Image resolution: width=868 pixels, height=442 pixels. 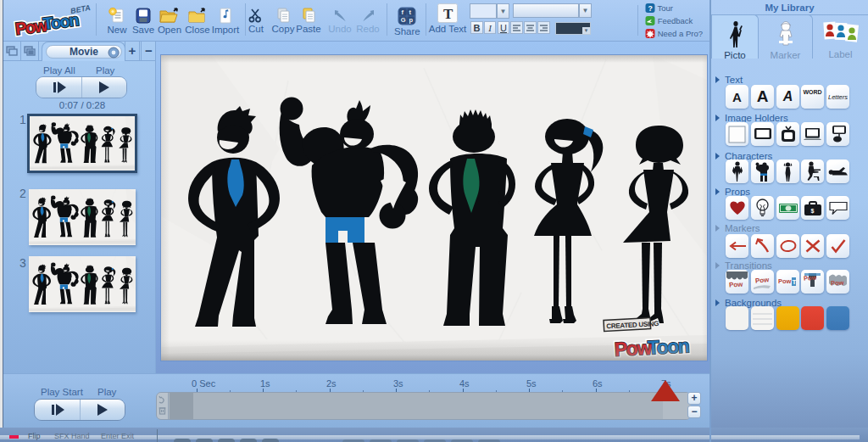 What do you see at coordinates (403, 20) in the screenshot?
I see `svg-text: G` at bounding box center [403, 20].